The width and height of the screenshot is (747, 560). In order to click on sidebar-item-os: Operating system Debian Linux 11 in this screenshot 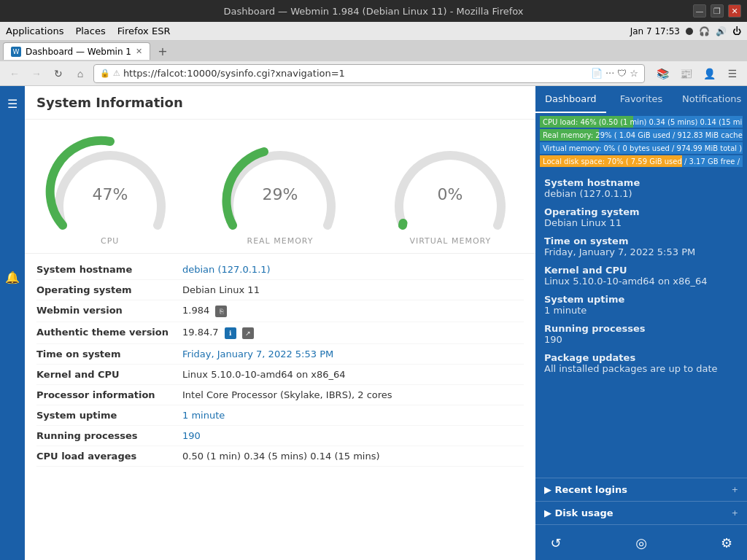, I will do `click(641, 217)`.